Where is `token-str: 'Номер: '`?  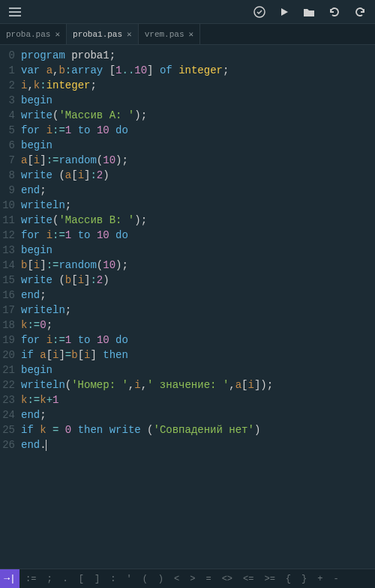 token-str: 'Номер: ' is located at coordinates (100, 385).